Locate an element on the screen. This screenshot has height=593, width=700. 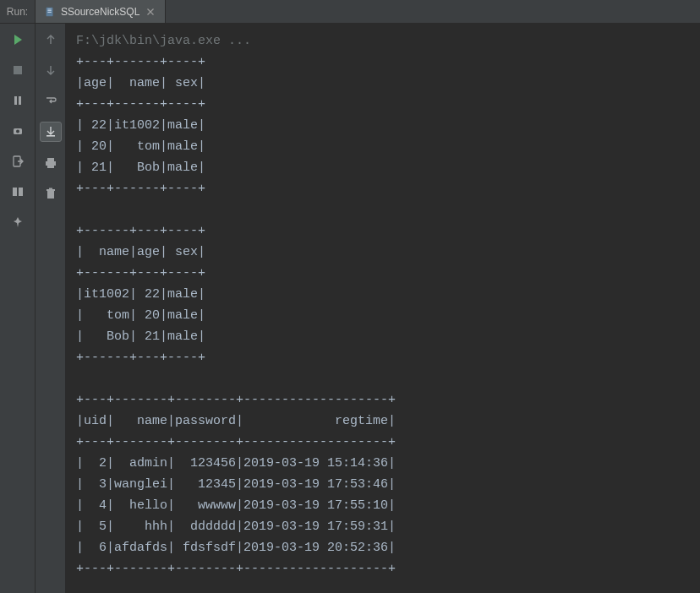
scroll-to-end-icon is located at coordinates (51, 132).